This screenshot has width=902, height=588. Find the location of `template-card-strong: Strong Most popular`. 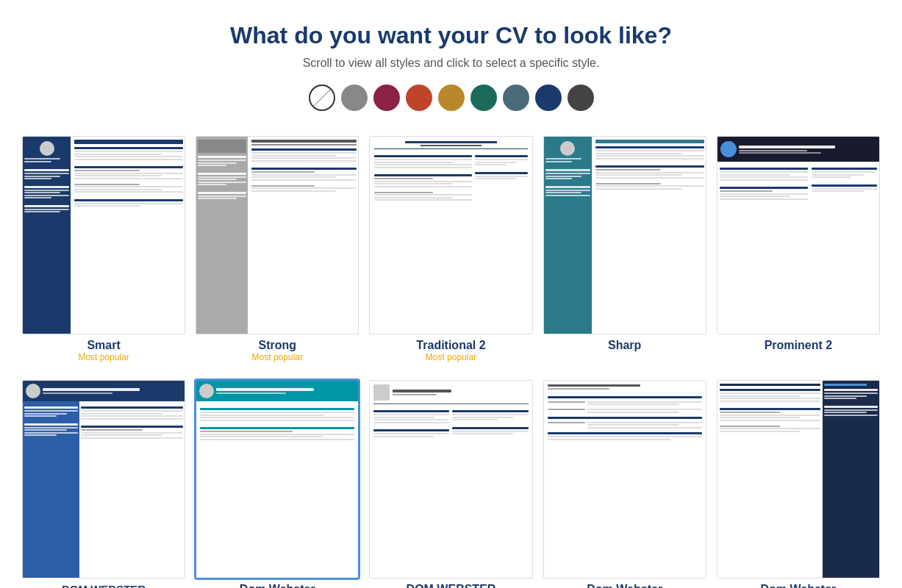

template-card-strong: Strong Most popular is located at coordinates (277, 249).